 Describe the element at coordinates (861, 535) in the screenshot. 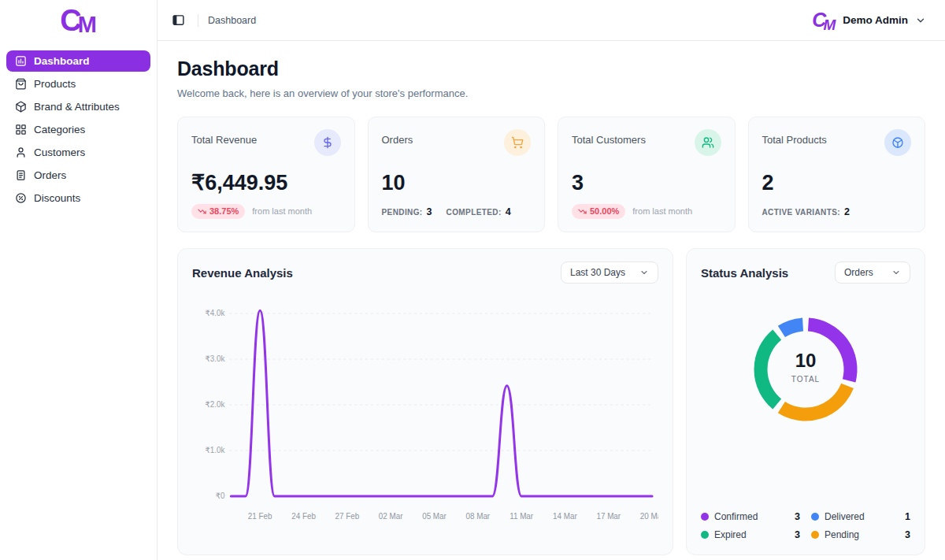

I see `legend-item-pending: Pending 3` at that location.